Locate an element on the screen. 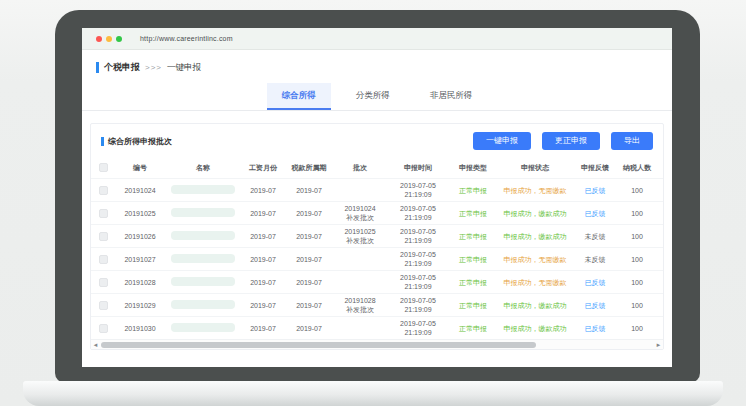 The width and height of the screenshot is (746, 406). breadcrumb-current: 一键申报 is located at coordinates (184, 68).